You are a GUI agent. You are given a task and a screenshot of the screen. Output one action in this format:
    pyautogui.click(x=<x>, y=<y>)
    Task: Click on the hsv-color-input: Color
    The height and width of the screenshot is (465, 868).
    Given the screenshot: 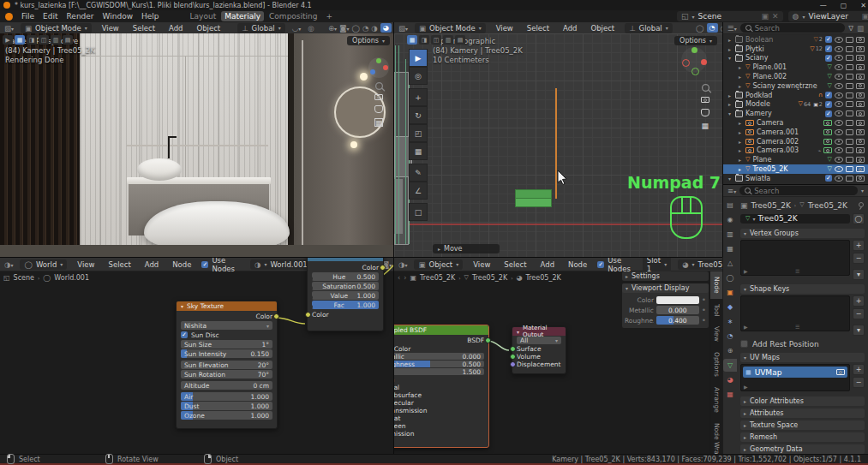 What is the action you would take?
    pyautogui.click(x=345, y=314)
    